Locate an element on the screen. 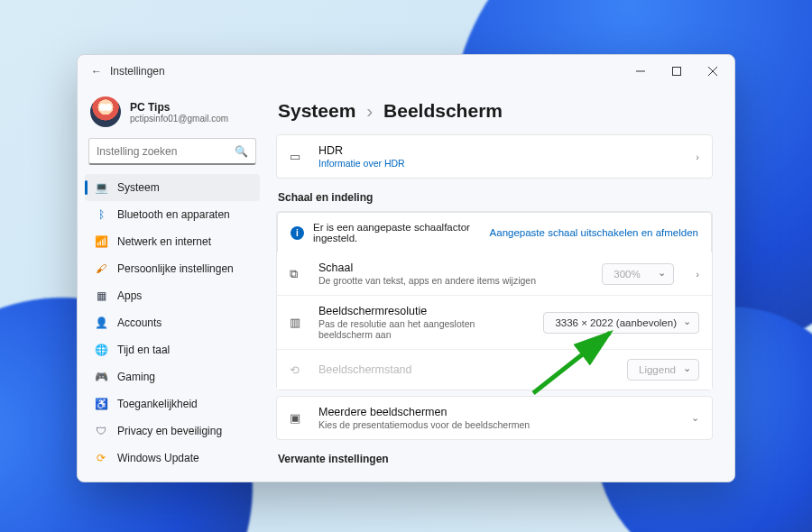 The image size is (812, 532). sidebar-item-privacy: 🛡Privacy en beveiliging is located at coordinates (172, 431).